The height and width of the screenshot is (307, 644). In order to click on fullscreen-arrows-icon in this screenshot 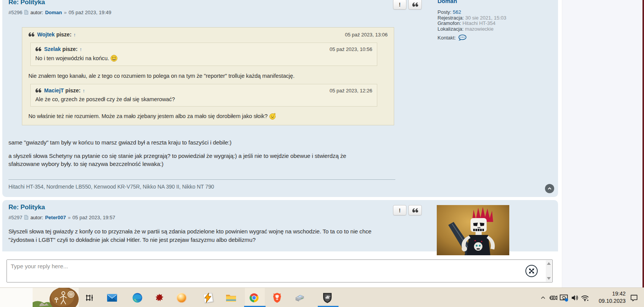, I will do `click(532, 271)`.